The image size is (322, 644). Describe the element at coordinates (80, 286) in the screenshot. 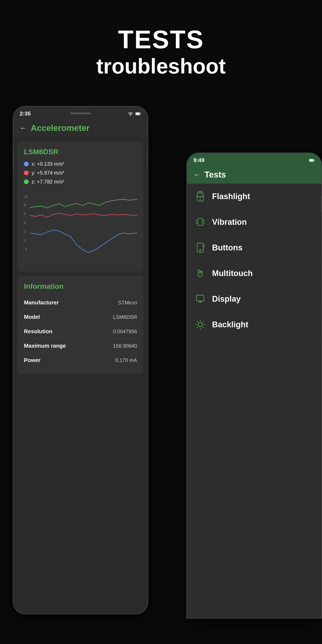

I see `info-card-title: Information` at that location.